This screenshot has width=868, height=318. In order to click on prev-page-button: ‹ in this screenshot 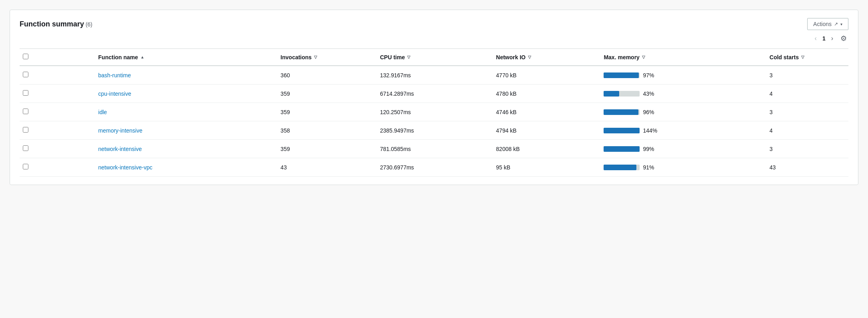, I will do `click(816, 38)`.